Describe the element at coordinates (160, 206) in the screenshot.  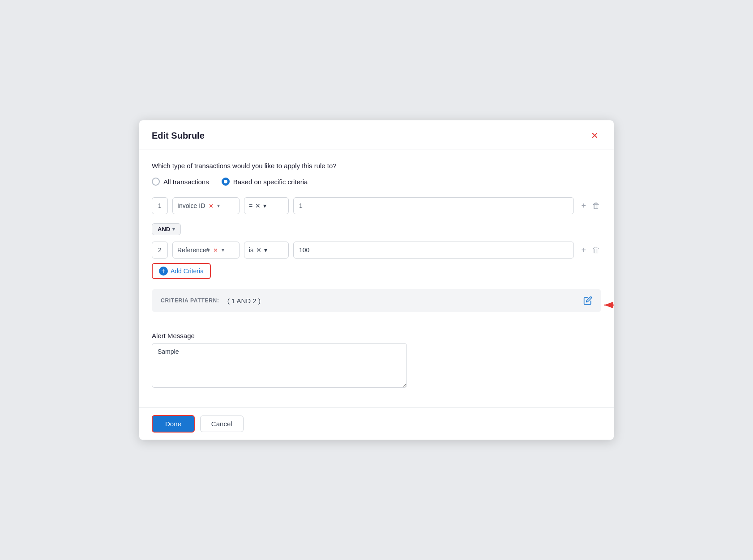
I see `row-number-1: 1` at that location.